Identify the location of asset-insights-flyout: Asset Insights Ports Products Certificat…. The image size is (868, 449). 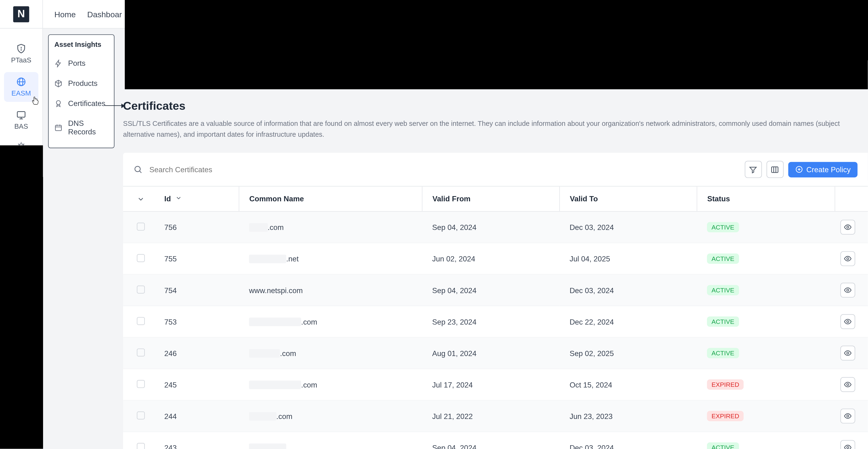
(82, 91).